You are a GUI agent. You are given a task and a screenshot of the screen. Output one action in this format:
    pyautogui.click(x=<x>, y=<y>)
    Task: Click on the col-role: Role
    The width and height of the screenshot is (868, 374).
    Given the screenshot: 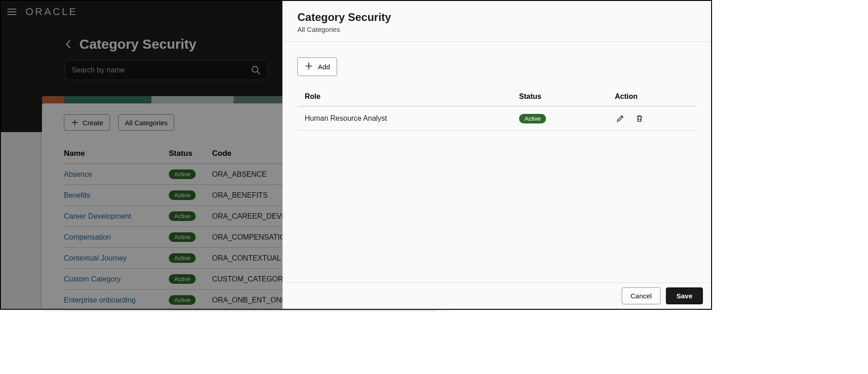 What is the action you would take?
    pyautogui.click(x=412, y=97)
    